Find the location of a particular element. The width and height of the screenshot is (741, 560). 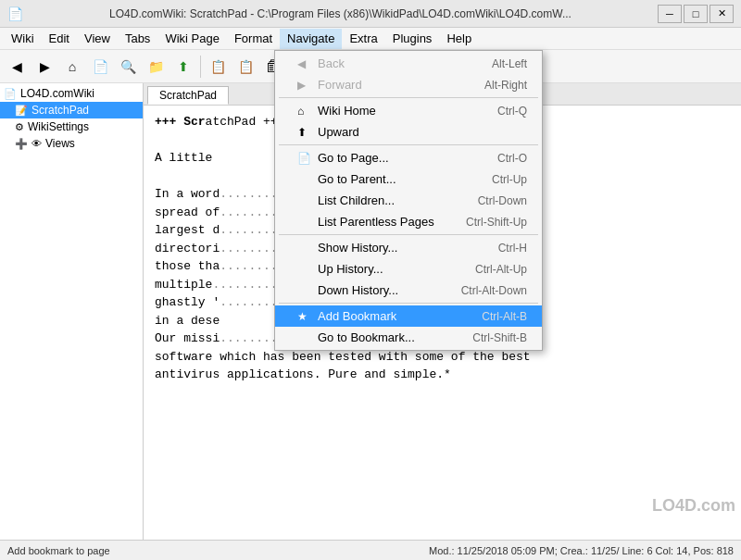

close-button: ✕ is located at coordinates (722, 14).